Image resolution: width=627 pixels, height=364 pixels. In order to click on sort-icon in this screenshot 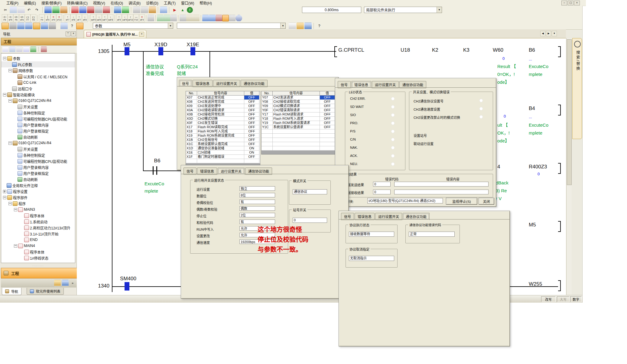, I will do `click(44, 50)`.